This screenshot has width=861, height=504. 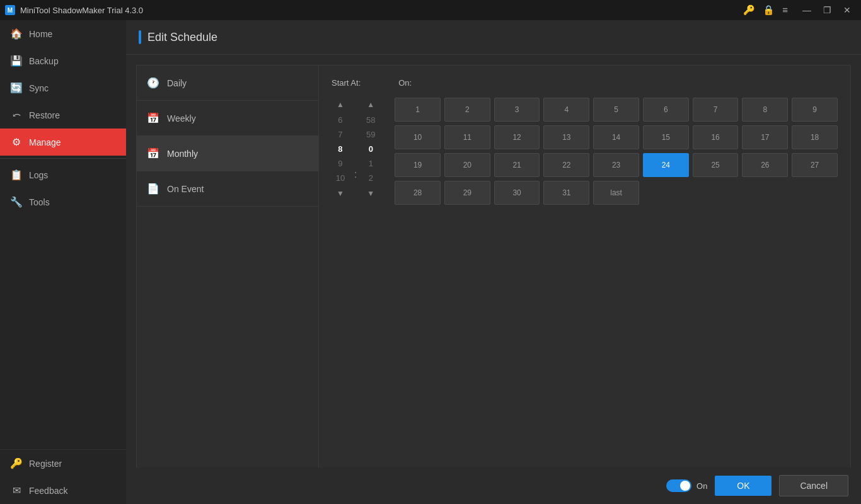 What do you see at coordinates (494, 486) in the screenshot?
I see `dialog-footer: On OK Cancel` at bounding box center [494, 486].